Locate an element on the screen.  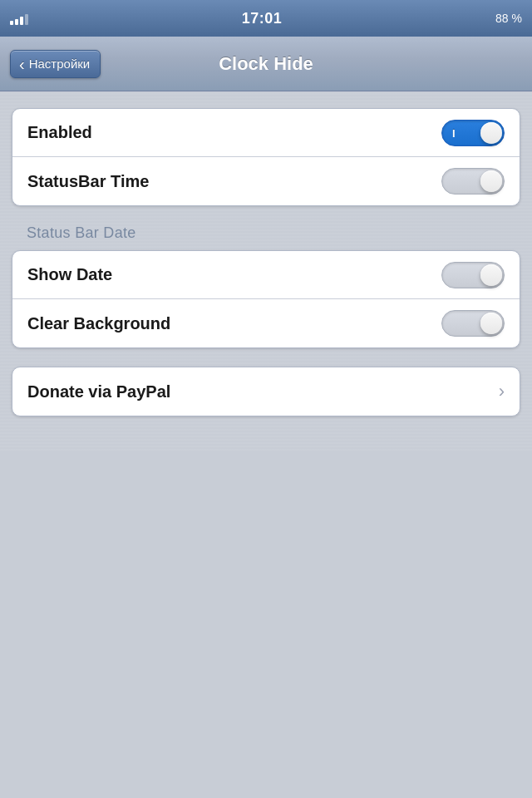
settings-group-main: Enabled I StatusBar Time is located at coordinates (266, 157).